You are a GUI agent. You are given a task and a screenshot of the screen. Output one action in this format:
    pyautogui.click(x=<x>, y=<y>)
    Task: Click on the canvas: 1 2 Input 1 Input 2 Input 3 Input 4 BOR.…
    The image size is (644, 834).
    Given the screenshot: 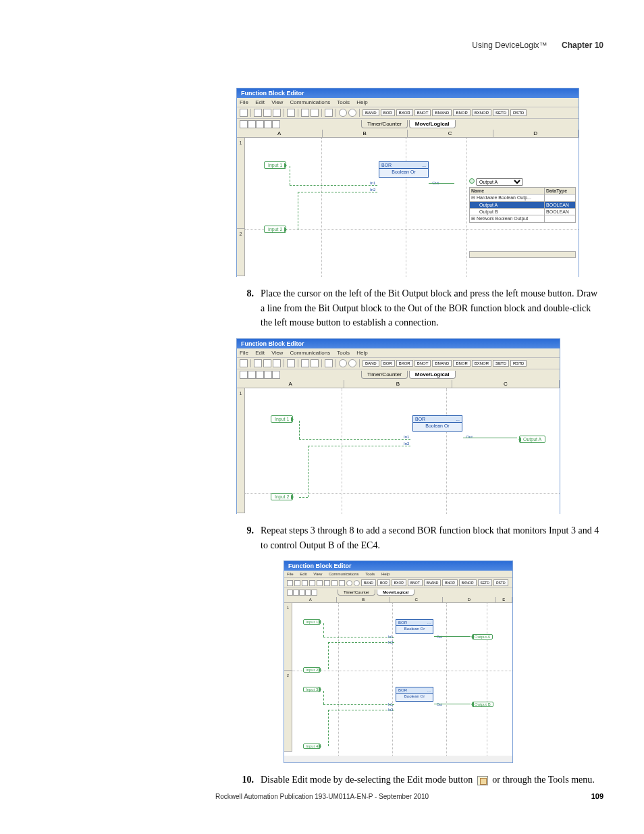 What is the action you would take?
    pyautogui.click(x=398, y=679)
    